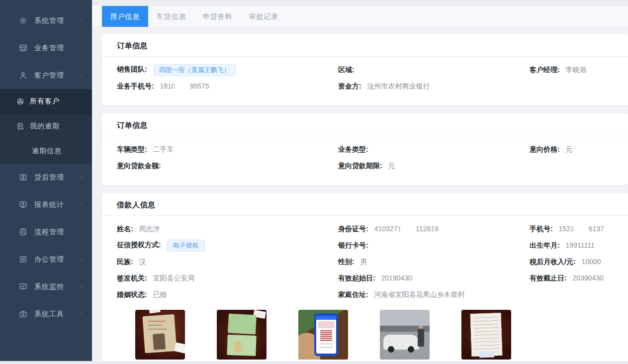 The height and width of the screenshot is (364, 628). Describe the element at coordinates (486, 335) in the screenshot. I see `document-photo` at that location.